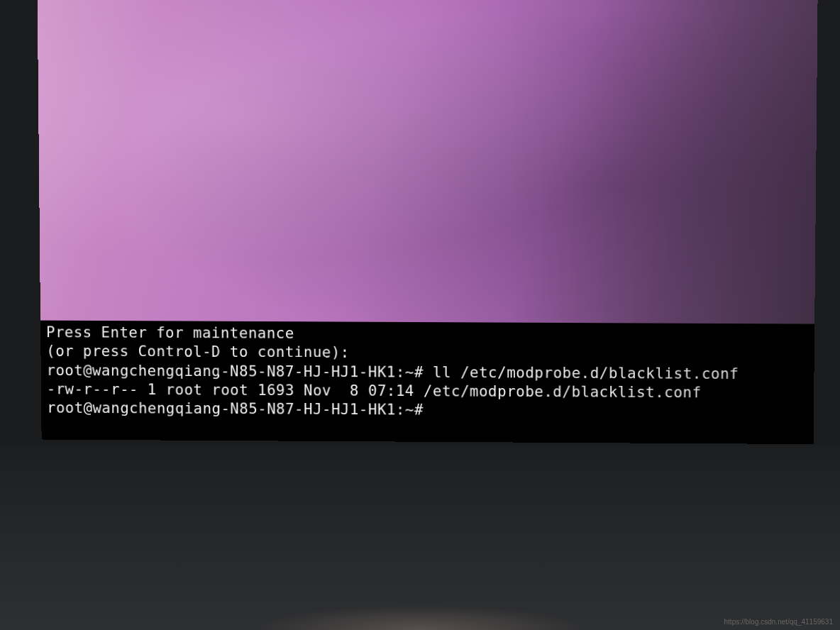 This screenshot has width=840, height=630. I want to click on watermark-text: https://blog.csdn.net/qq_41159631, so click(779, 621).